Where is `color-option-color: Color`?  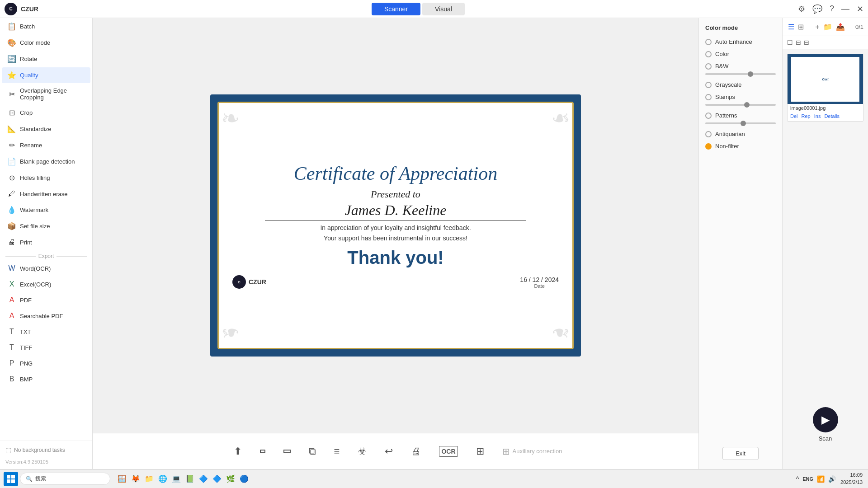 color-option-color: Color is located at coordinates (741, 54).